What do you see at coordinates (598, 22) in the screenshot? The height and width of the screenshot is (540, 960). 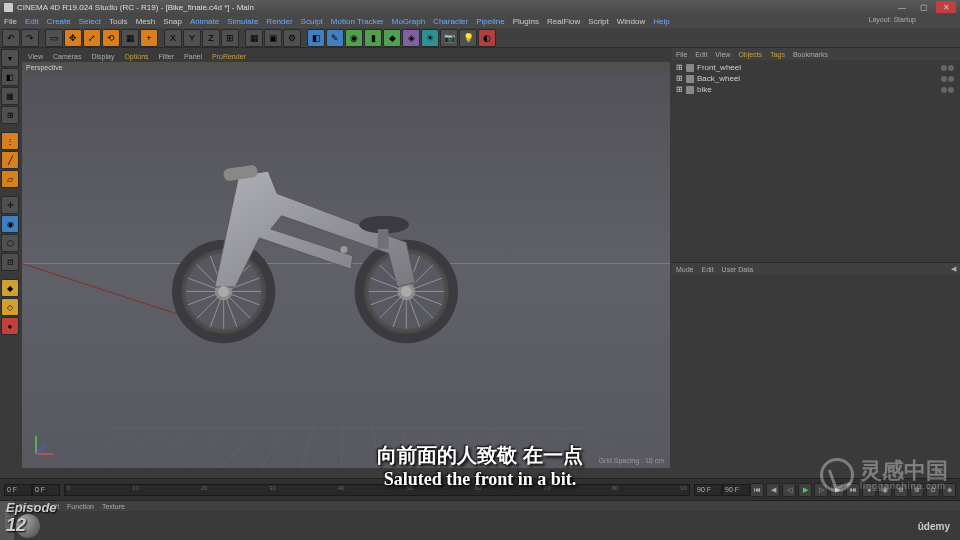 I see `menu-script: Script` at bounding box center [598, 22].